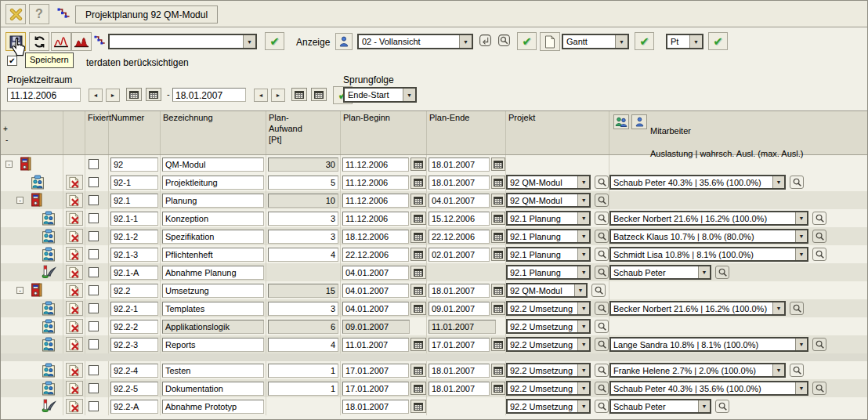 The image size is (868, 420). I want to click on person-filter-button, so click(639, 122).